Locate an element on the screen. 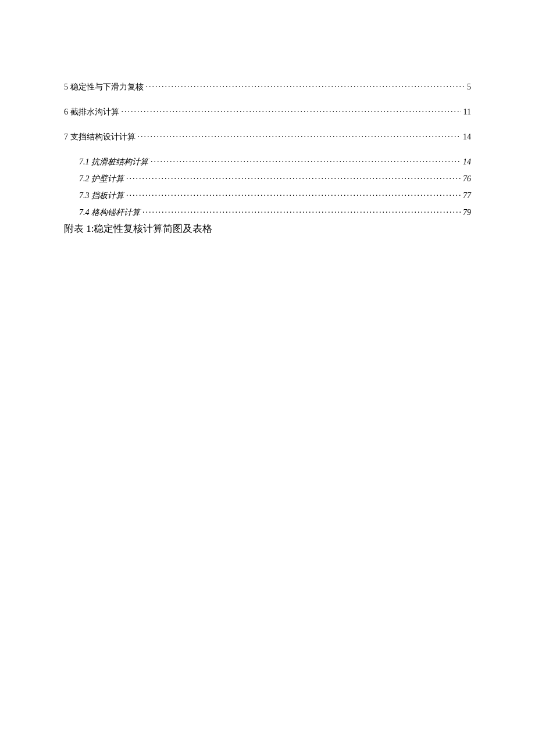 The image size is (535, 756). toc-subentry: 7.3 挡板计算 77 is located at coordinates (268, 195).